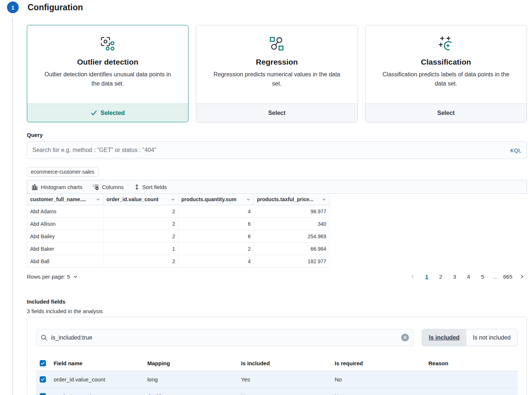 The image size is (532, 395). I want to click on grid-cell: Abd Allison, so click(65, 224).